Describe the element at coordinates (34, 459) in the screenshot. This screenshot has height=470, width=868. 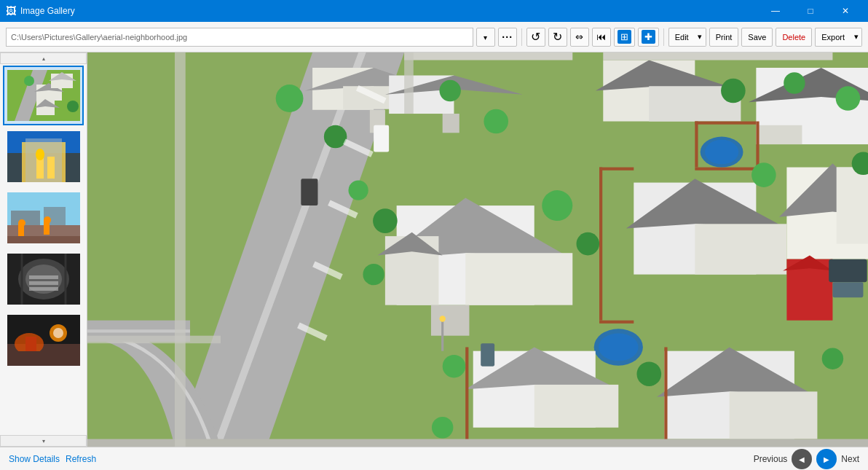
I see `show-details-link: Show Details` at that location.